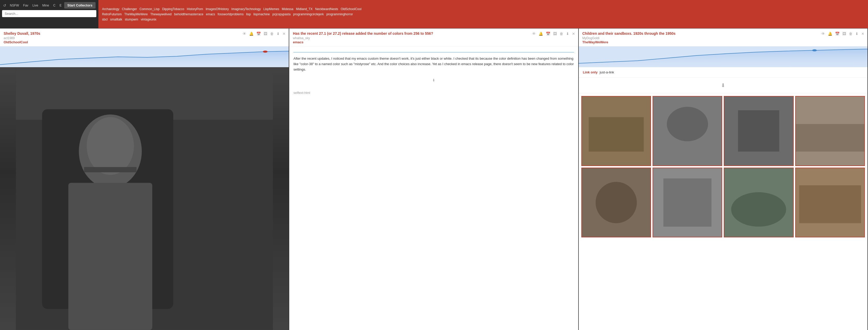  I want to click on card-2-bell-icon: 🔔, so click(541, 34).